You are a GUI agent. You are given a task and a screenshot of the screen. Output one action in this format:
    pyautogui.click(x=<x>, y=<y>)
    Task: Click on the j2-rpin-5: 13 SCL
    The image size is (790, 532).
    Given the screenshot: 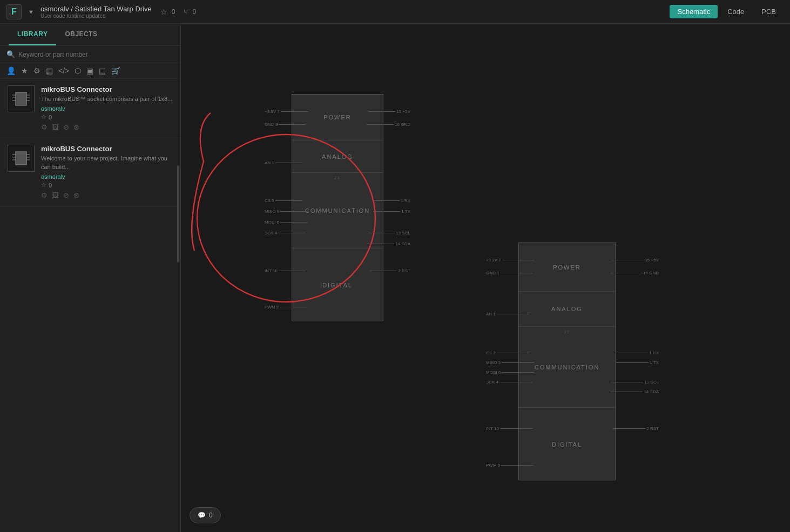 What is the action you would take?
    pyautogui.click(x=635, y=382)
    